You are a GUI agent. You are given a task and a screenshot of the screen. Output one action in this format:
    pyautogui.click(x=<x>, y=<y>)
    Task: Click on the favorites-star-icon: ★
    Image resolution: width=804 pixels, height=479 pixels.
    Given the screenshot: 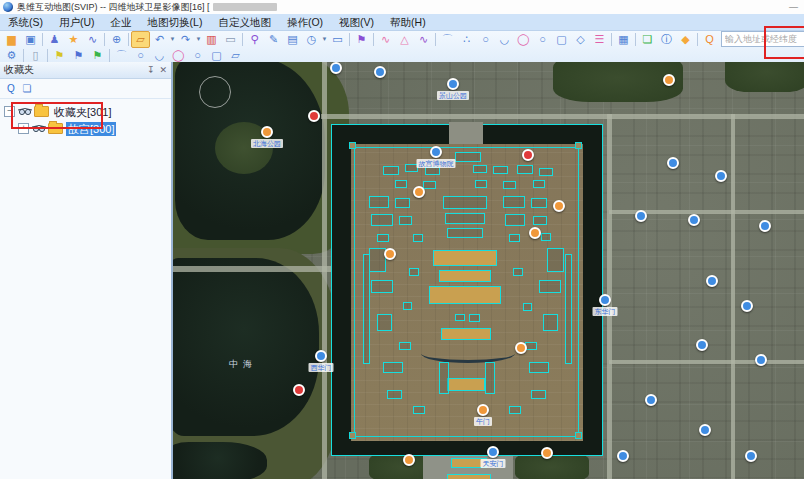 What is the action you would take?
    pyautogui.click(x=74, y=40)
    